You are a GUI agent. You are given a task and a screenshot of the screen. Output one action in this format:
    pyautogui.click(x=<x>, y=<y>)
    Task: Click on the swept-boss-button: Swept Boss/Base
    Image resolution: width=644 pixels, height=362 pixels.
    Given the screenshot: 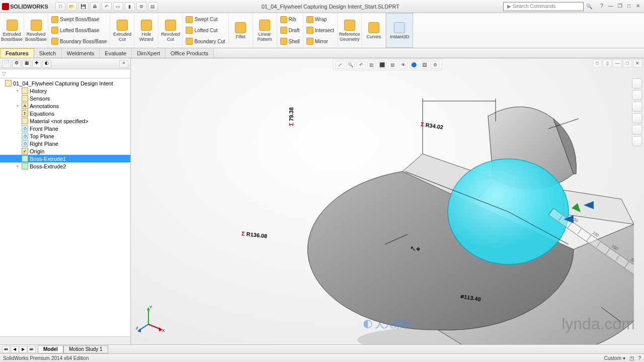 What is the action you would take?
    pyautogui.click(x=79, y=20)
    